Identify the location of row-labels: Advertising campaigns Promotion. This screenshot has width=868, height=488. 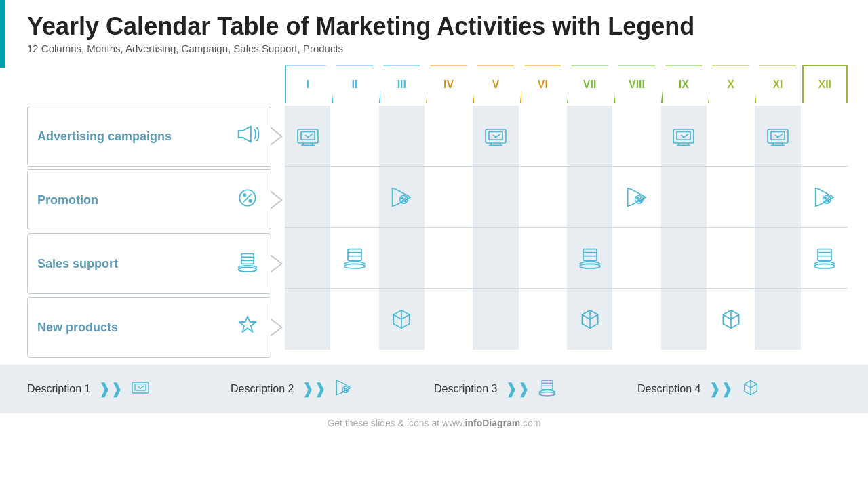
(149, 233).